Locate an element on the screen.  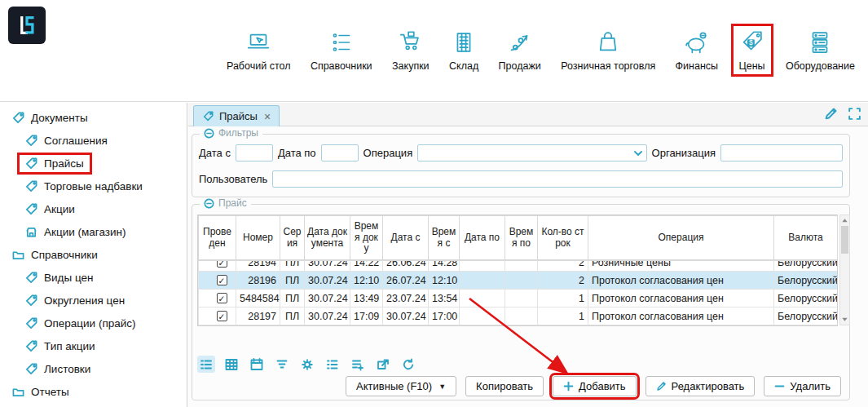
sidebar-item-price-rounding: Округления цен is located at coordinates (93, 300).